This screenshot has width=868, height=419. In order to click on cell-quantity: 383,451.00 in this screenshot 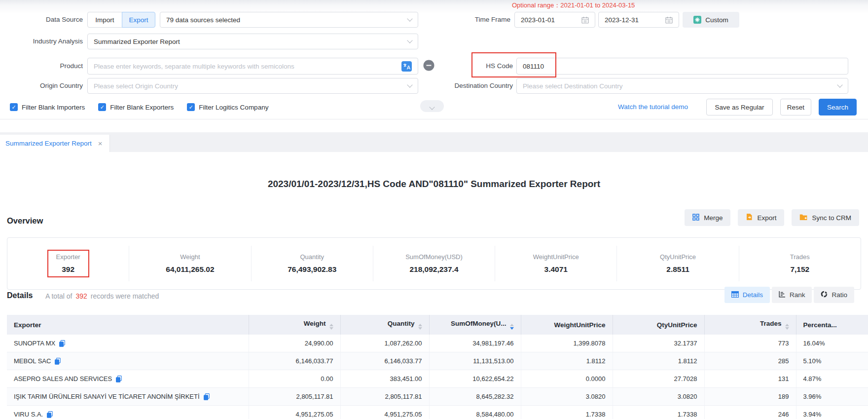, I will do `click(385, 379)`.